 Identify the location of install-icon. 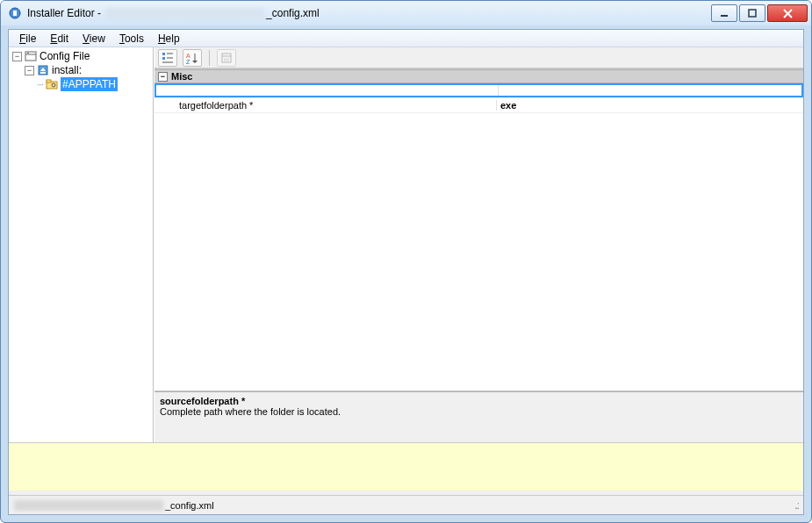
(43, 70).